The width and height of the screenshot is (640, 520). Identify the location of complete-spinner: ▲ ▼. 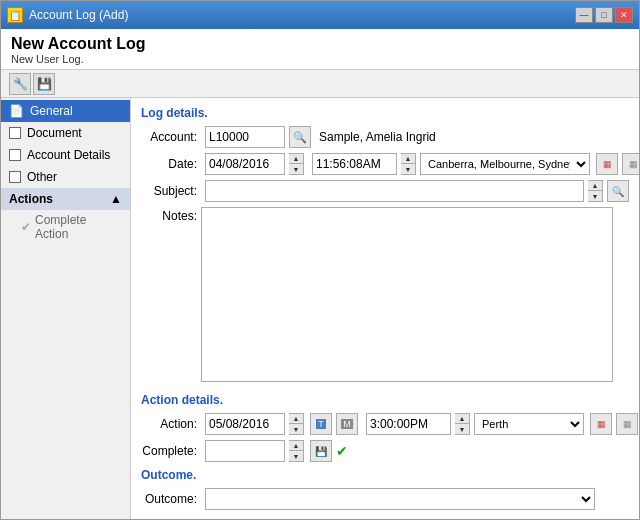
(296, 451).